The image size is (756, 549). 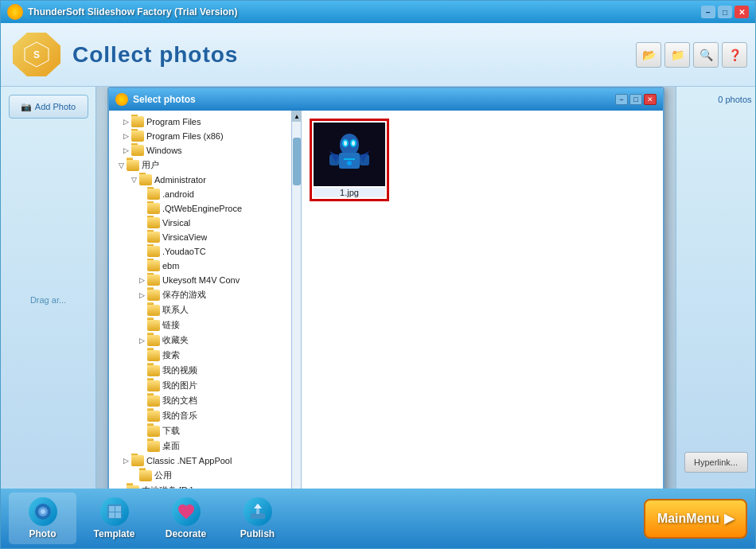 I want to click on tree-item: ▽ 用户, so click(x=202, y=165).